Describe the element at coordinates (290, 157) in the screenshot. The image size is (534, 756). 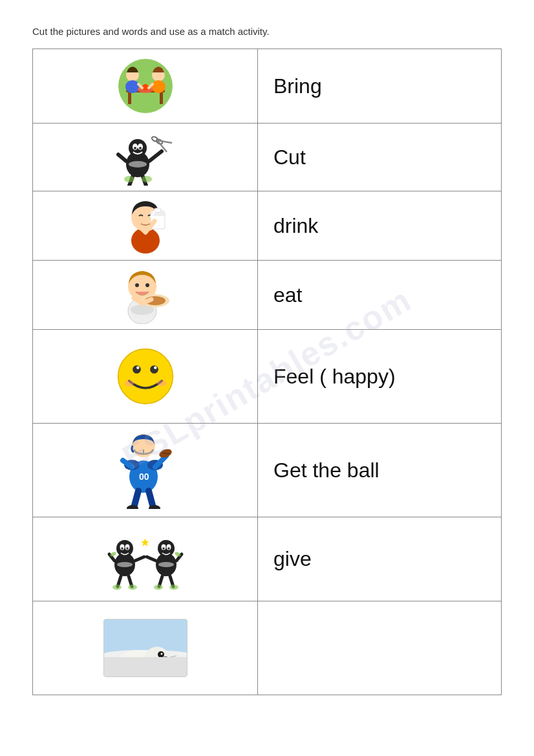
I see `word-label-cut: Cut` at that location.